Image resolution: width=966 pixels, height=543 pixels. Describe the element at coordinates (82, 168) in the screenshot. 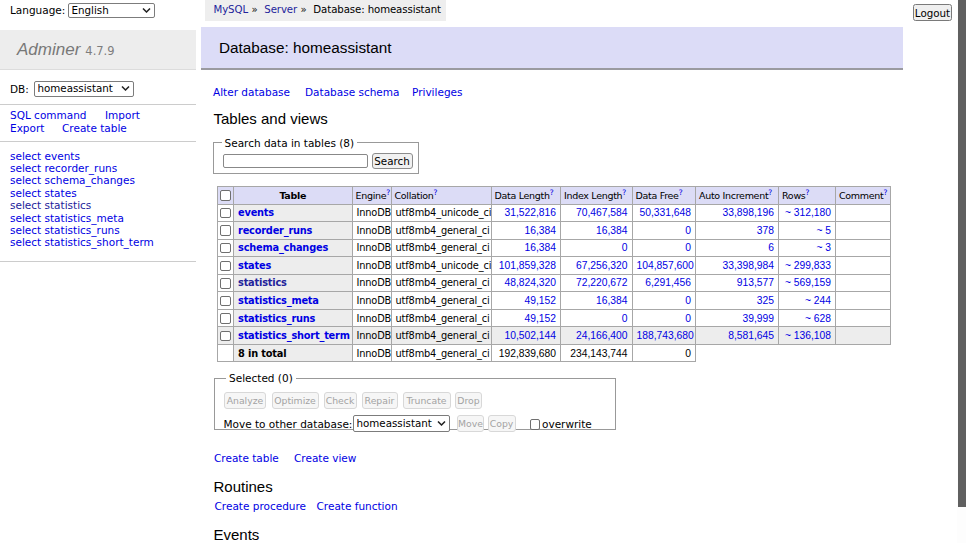

I see `sidebar-item-select-recorder-runs: select recorder_runs` at that location.